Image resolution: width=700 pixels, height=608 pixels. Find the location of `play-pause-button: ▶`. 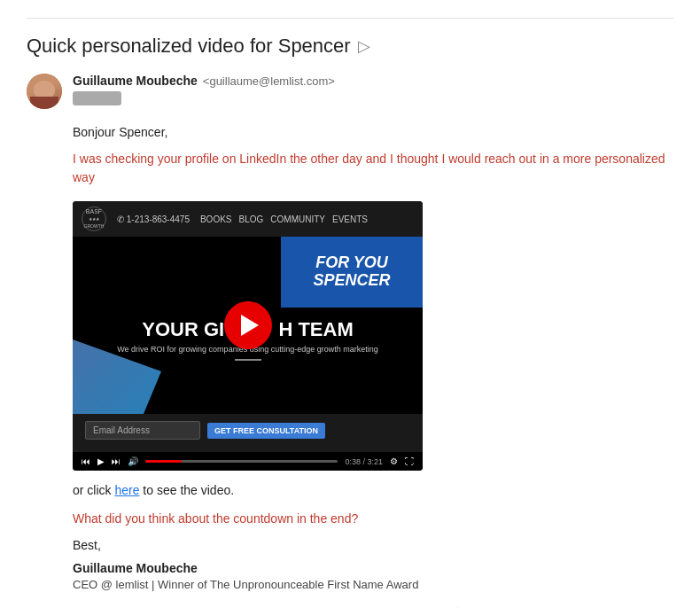

play-pause-button: ▶ is located at coordinates (101, 461).